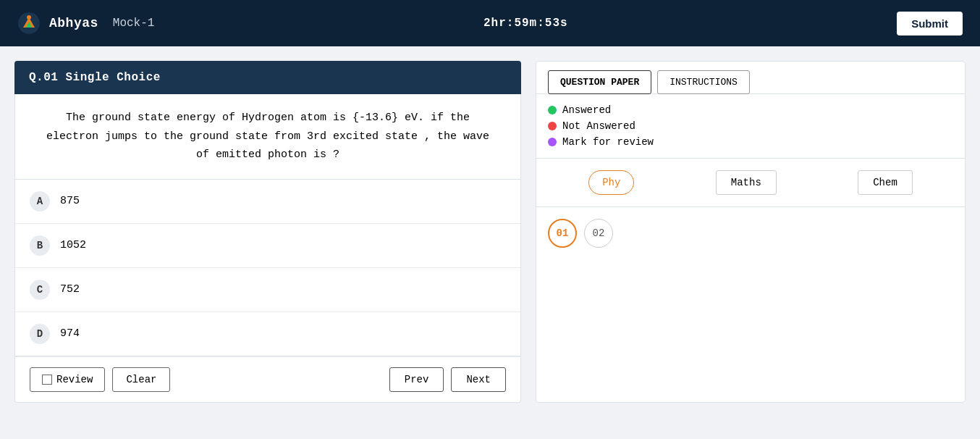 The height and width of the screenshot is (439, 980). What do you see at coordinates (268, 380) in the screenshot?
I see `bottom-bar: Review Clear Prev Next` at bounding box center [268, 380].